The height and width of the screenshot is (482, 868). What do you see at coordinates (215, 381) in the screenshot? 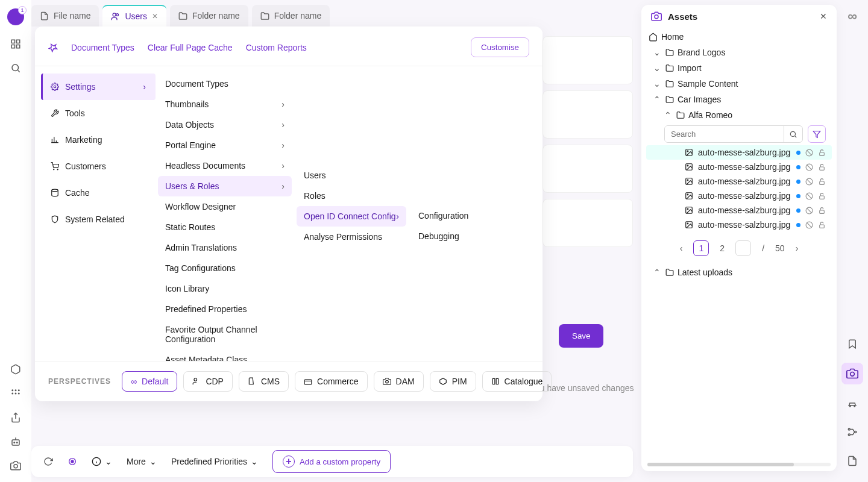
I see `persp-label: CDP` at bounding box center [215, 381].